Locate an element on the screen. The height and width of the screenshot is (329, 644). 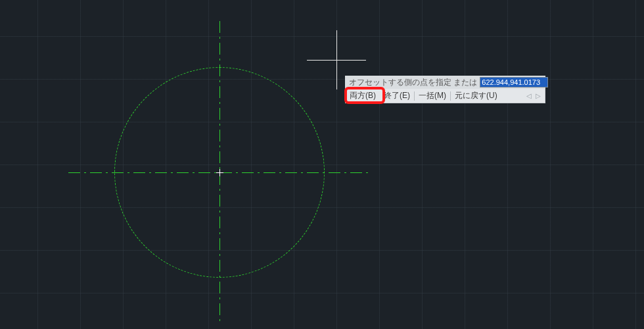
option-both: 両方(B) is located at coordinates (363, 96).